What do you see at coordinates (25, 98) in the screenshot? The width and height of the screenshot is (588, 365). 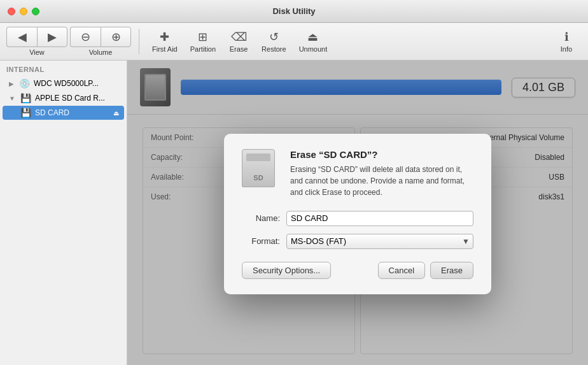 I see `apple-sd-icon: 💾` at bounding box center [25, 98].